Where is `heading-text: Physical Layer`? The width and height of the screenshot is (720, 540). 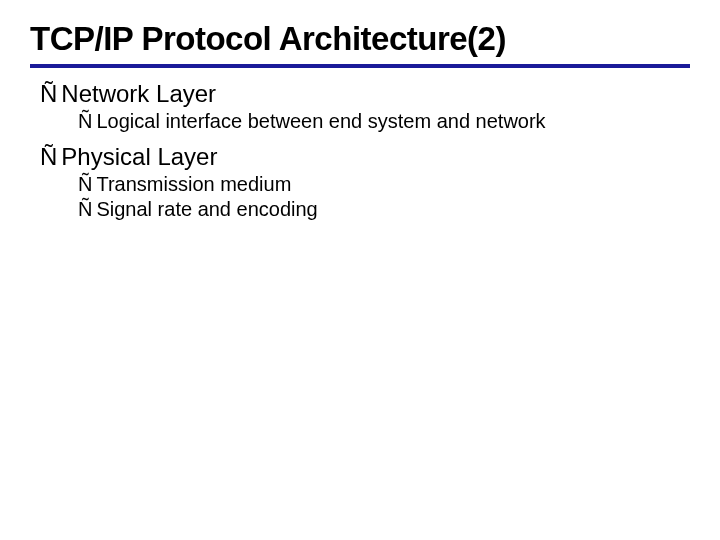
heading-text: Physical Layer is located at coordinates (139, 156).